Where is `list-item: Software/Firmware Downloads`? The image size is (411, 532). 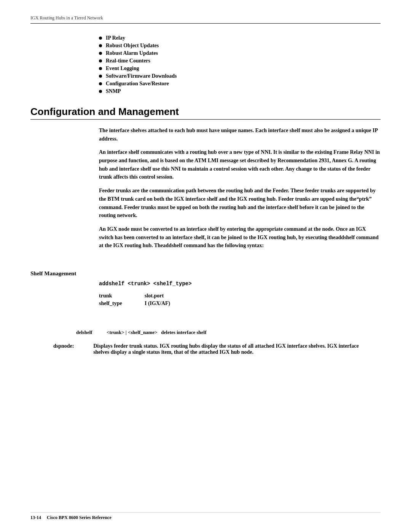
list-item: Software/Firmware Downloads is located at coordinates (240, 76).